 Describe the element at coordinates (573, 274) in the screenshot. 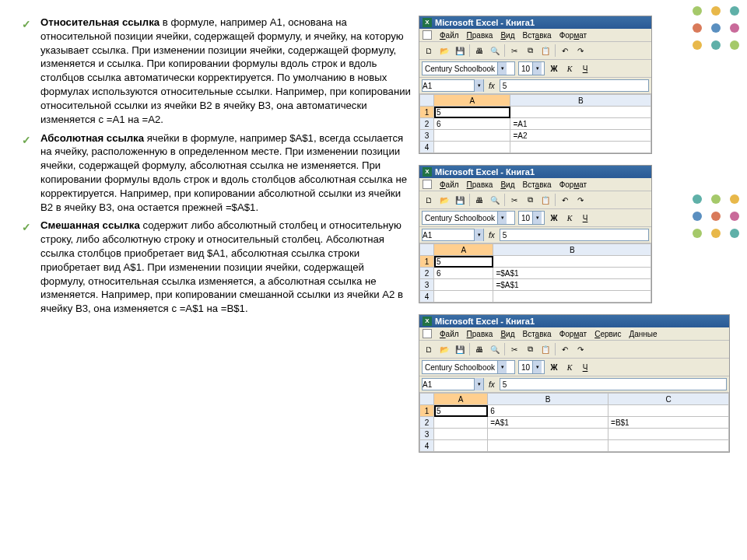

I see `cell-B2: =$A$1` at that location.